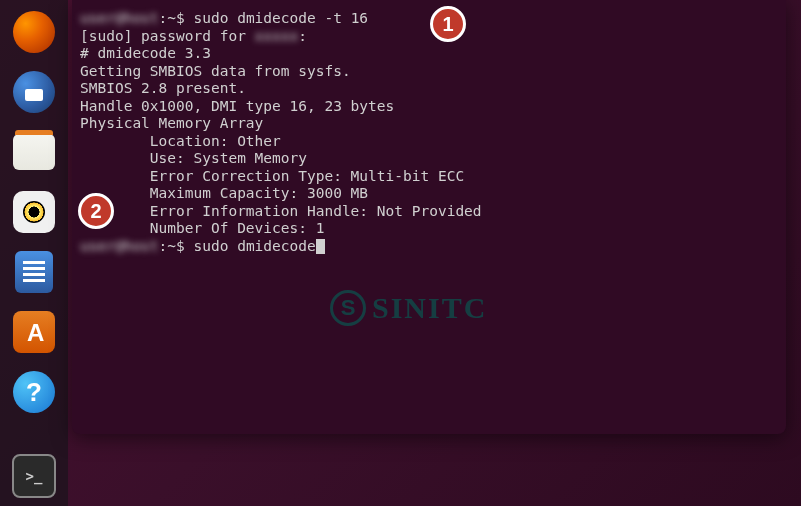 This screenshot has height=506, width=801. Describe the element at coordinates (429, 194) in the screenshot. I see `terminal-line-capacity: Maximum Capacity: 3000 MB` at that location.